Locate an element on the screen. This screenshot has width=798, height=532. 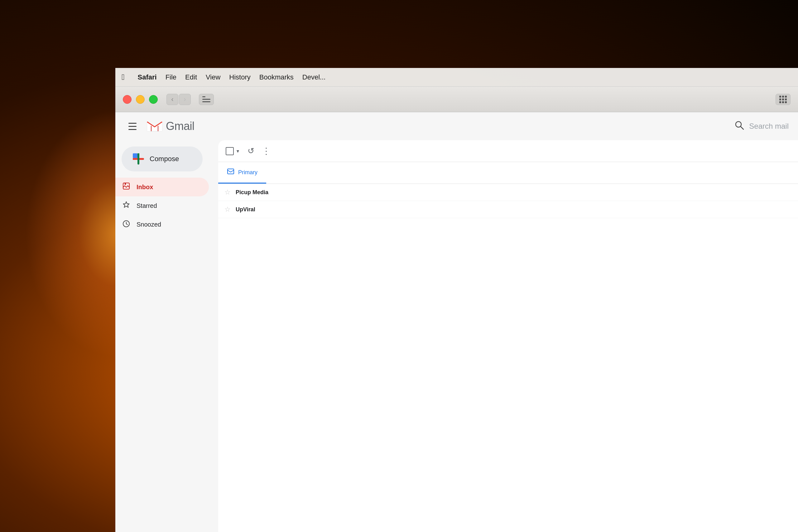
select-all-checkbox is located at coordinates (230, 151).